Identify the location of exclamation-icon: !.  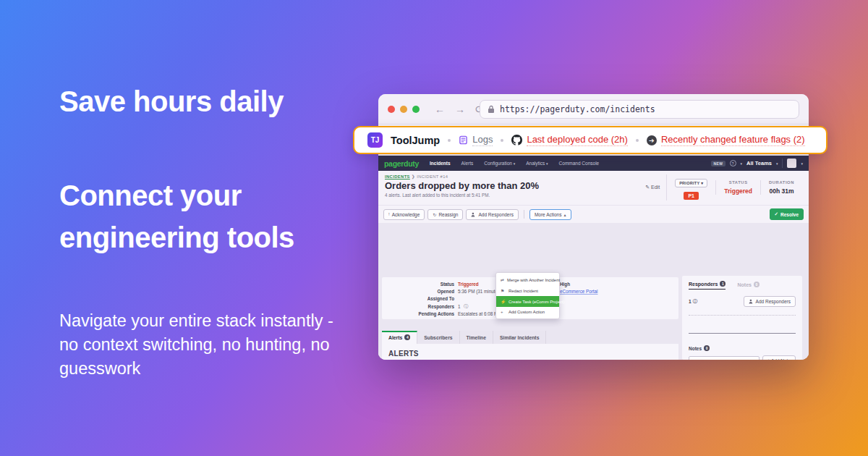
(389, 214).